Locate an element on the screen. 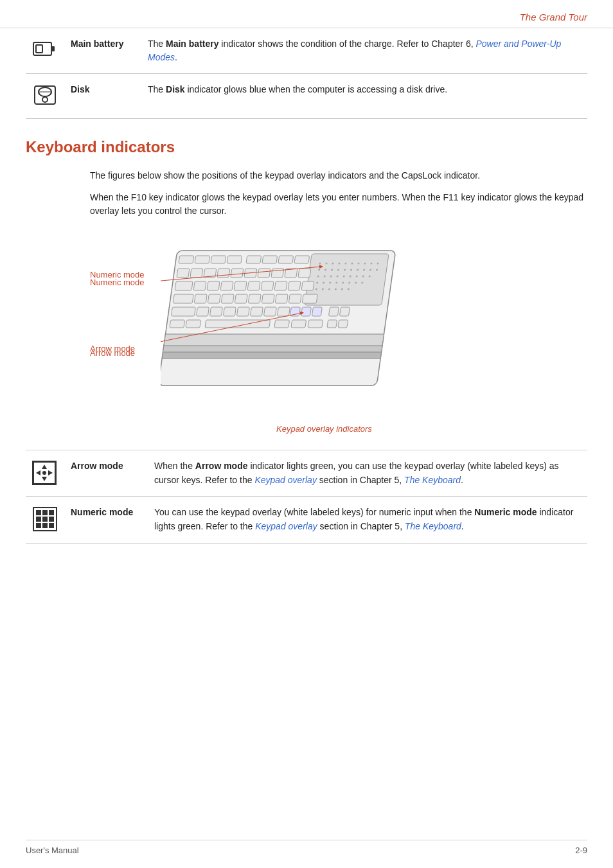  battery-icon is located at coordinates (45, 49).